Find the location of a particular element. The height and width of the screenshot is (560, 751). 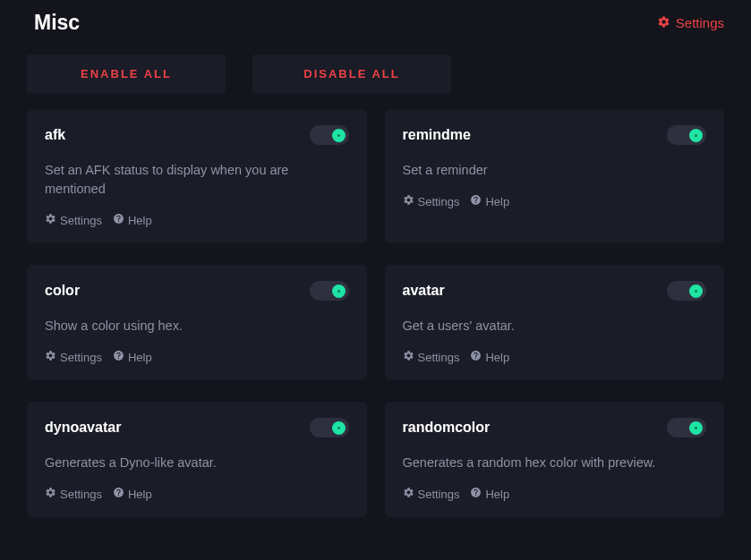

card-title: afk is located at coordinates (55, 135).